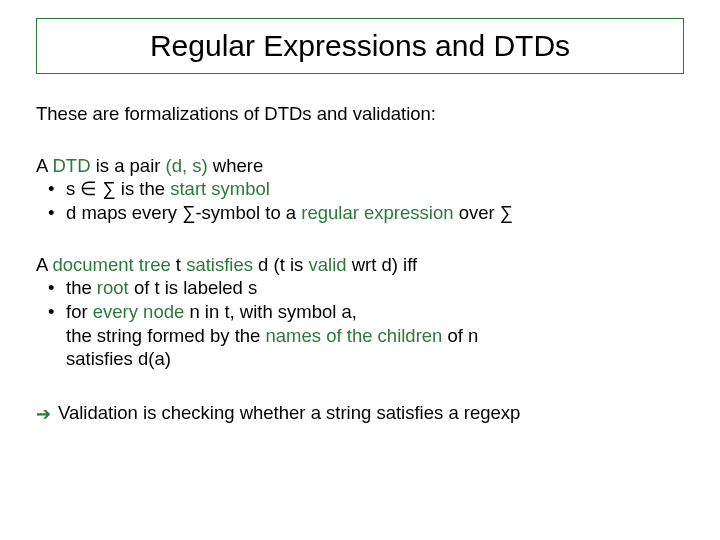 Image resolution: width=720 pixels, height=540 pixels. I want to click on text: t, so click(178, 264).